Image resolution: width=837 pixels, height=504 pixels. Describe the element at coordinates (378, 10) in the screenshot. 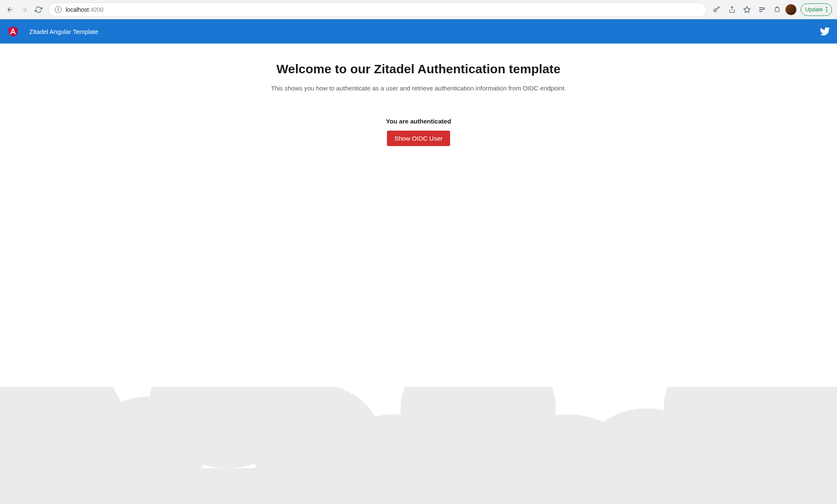

I see `address-bar: i localhost:4200` at that location.